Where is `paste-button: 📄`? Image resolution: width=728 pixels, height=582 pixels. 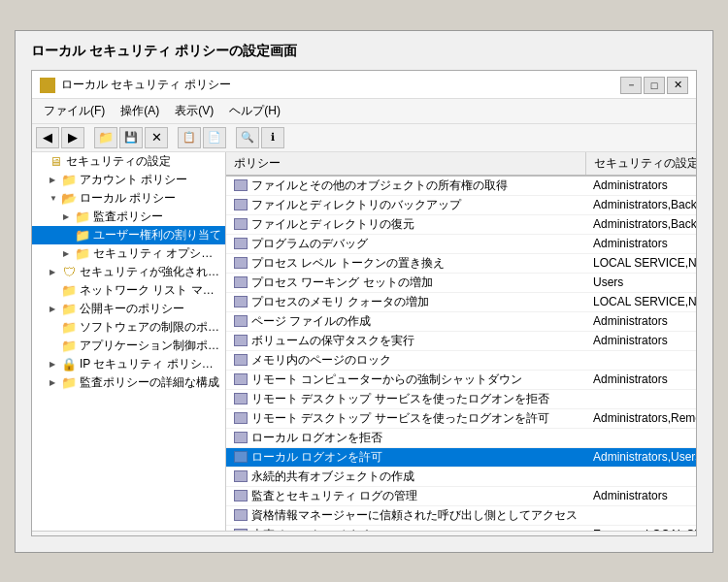 paste-button: 📄 is located at coordinates (215, 138).